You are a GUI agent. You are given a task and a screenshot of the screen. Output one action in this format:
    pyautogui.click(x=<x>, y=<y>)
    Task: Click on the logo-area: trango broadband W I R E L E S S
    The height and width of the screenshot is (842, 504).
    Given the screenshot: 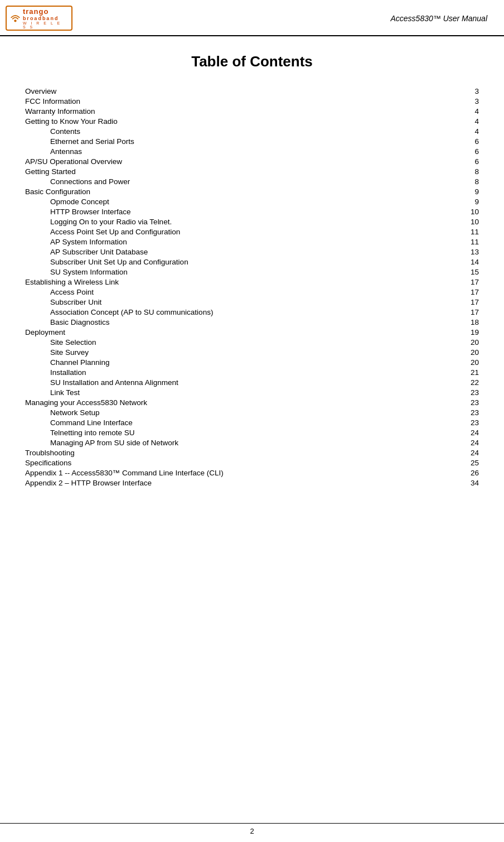 What is the action you would take?
    pyautogui.click(x=39, y=18)
    